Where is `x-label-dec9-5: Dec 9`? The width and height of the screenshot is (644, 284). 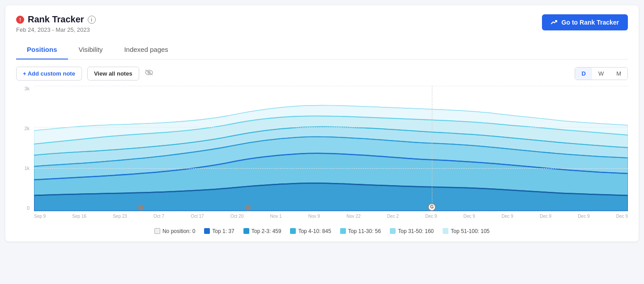 x-label-dec9-5: Dec 9 is located at coordinates (584, 216).